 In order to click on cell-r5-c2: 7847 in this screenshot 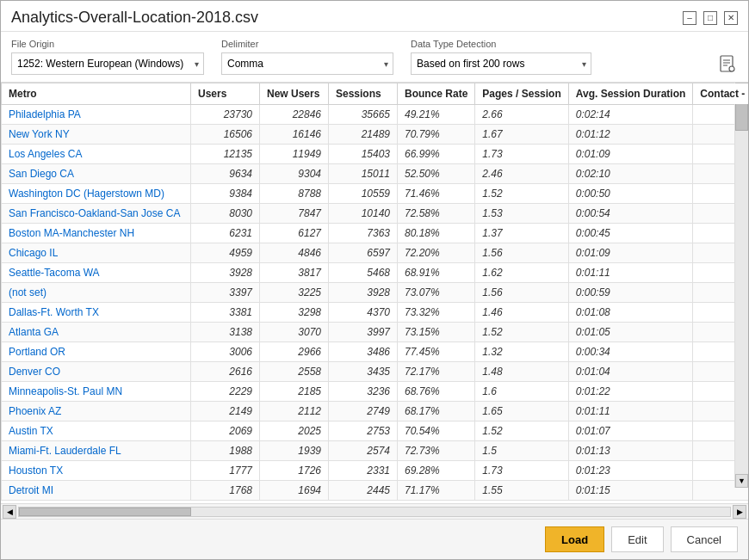, I will do `click(294, 213)`.